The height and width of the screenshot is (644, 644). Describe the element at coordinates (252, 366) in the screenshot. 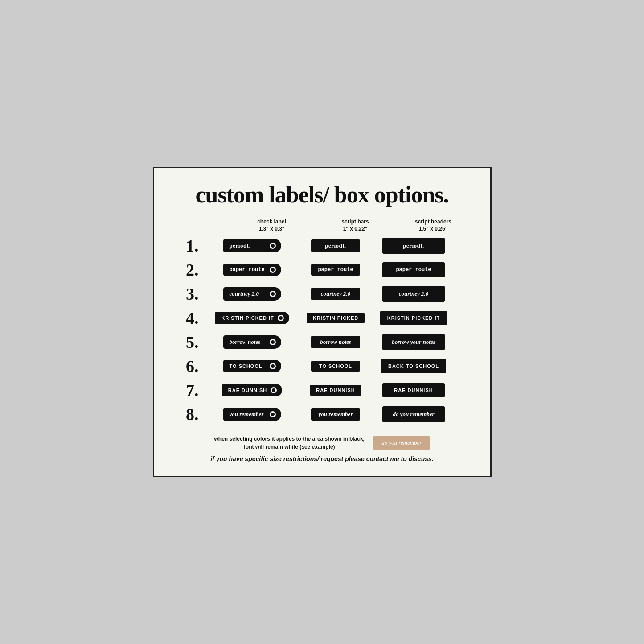

I see `check-label: TO SCHOOL` at that location.